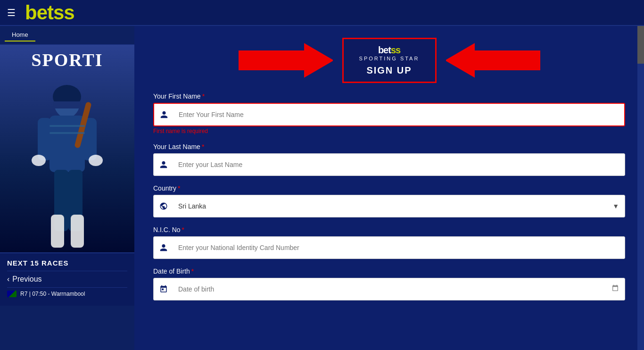  I want to click on center-brand: betss, so click(389, 50).